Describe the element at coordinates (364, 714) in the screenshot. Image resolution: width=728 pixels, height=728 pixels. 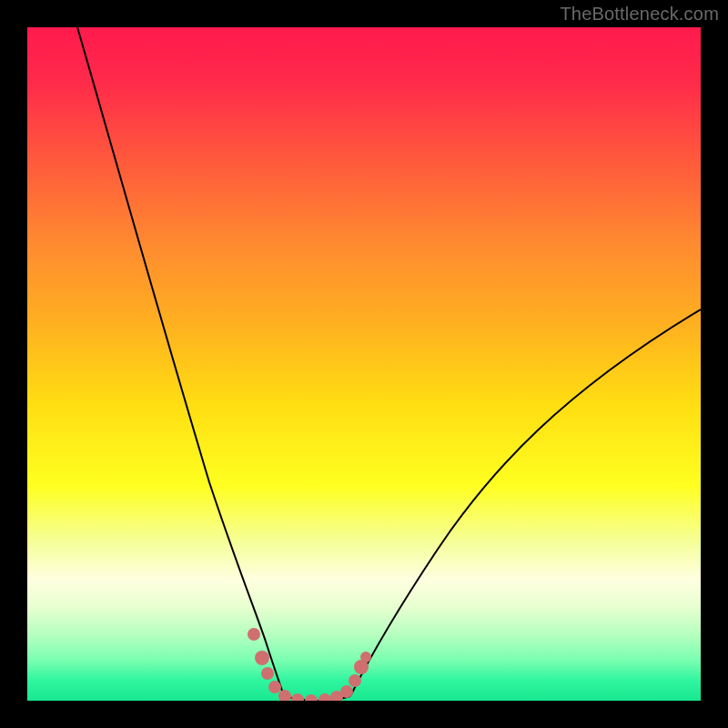
I see `frame-bottom` at that location.